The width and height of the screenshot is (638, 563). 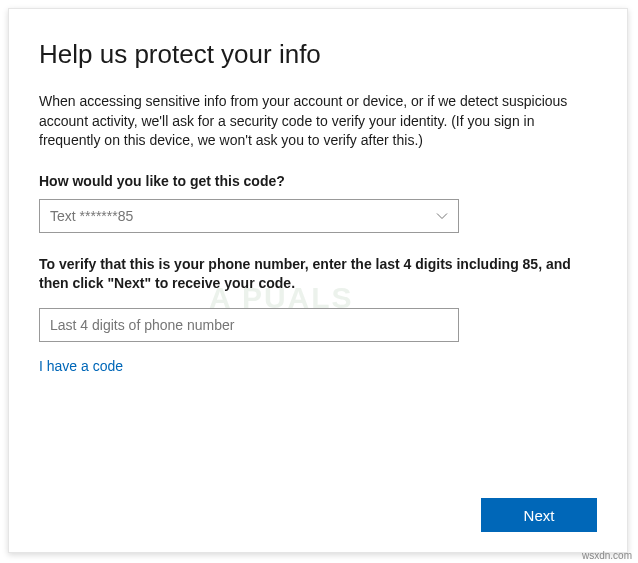 What do you see at coordinates (318, 515) in the screenshot?
I see `dialog-footer: Next` at bounding box center [318, 515].